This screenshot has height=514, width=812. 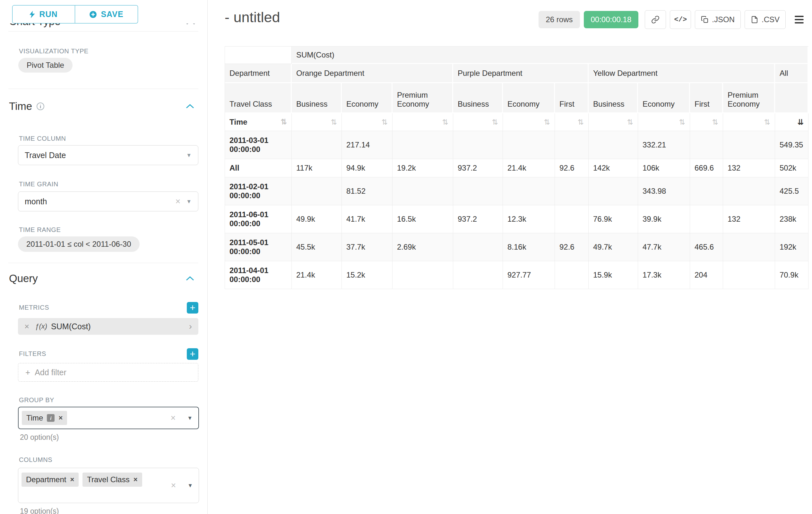 What do you see at coordinates (367, 145) in the screenshot?
I see `value-cell: 217.14` at bounding box center [367, 145].